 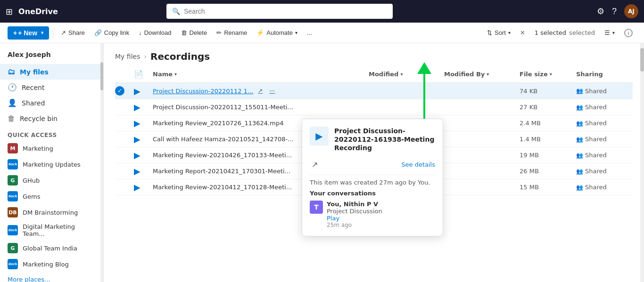 What do you see at coordinates (499, 33) in the screenshot?
I see `sort-button: ⇅ Sort ▾` at bounding box center [499, 33].